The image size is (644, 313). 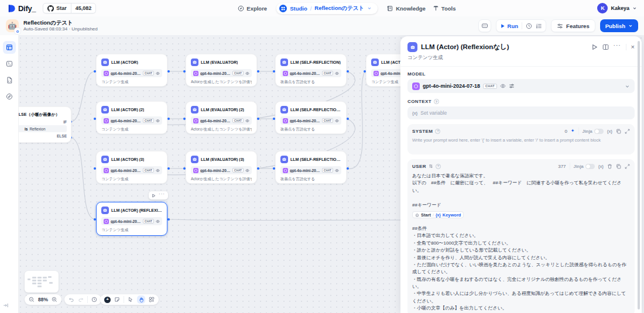 I want to click on workflow-node-selected: LLM (ACTOR) (REFLEXIONなし)gpt-4o-mini-202…, so click(x=132, y=219).